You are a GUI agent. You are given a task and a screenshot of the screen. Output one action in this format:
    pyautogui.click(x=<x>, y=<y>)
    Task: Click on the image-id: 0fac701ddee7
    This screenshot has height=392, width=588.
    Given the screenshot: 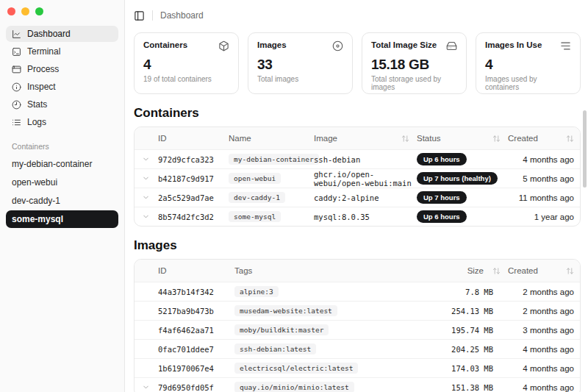 What is the action you would take?
    pyautogui.click(x=195, y=349)
    